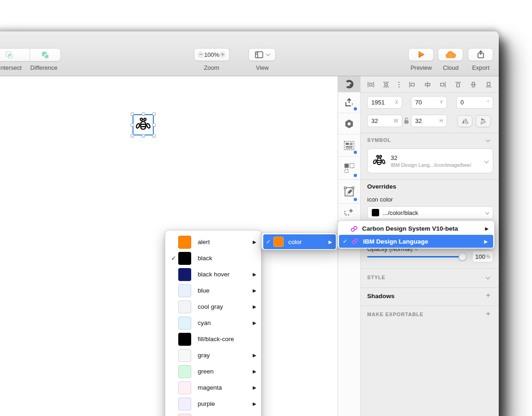  What do you see at coordinates (483, 257) in the screenshot?
I see `opacity-value-field: 100 %` at bounding box center [483, 257].